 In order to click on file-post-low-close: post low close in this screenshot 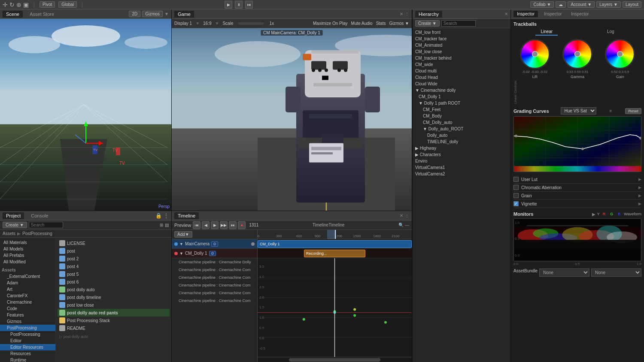, I will do `click(113, 305)`.